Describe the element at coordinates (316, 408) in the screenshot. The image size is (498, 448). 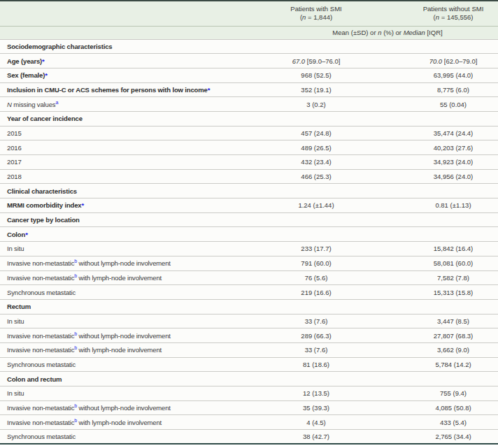
I see `cell-value: 35 (39.3)` at that location.